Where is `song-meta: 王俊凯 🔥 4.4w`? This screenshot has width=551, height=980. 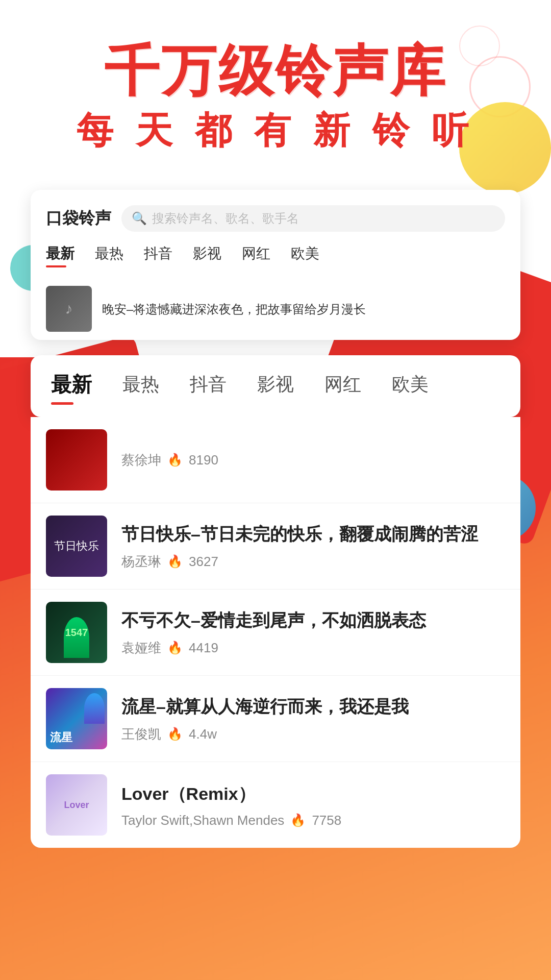
song-meta: 王俊凯 🔥 4.4w is located at coordinates (313, 734).